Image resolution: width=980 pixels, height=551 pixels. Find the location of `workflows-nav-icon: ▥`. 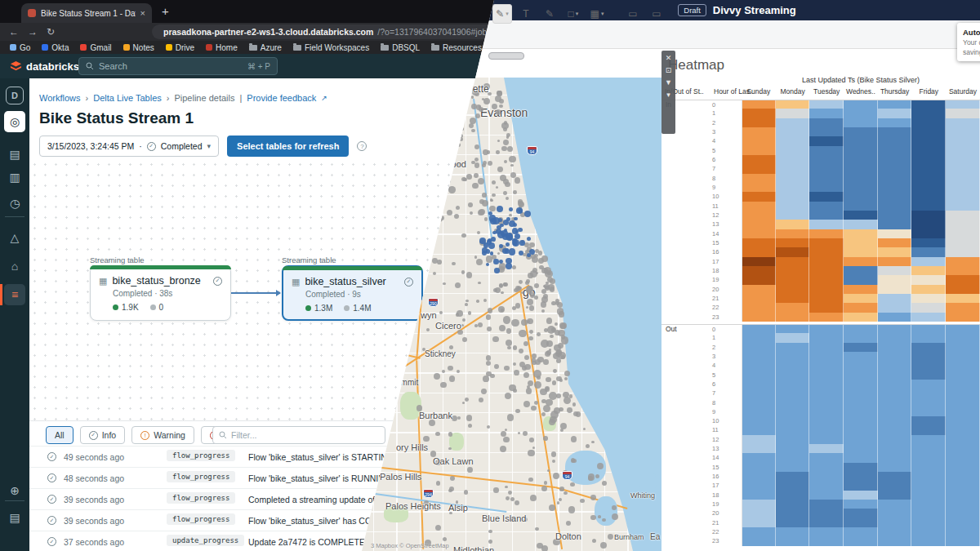

workflows-nav-icon: ▥ is located at coordinates (15, 177).